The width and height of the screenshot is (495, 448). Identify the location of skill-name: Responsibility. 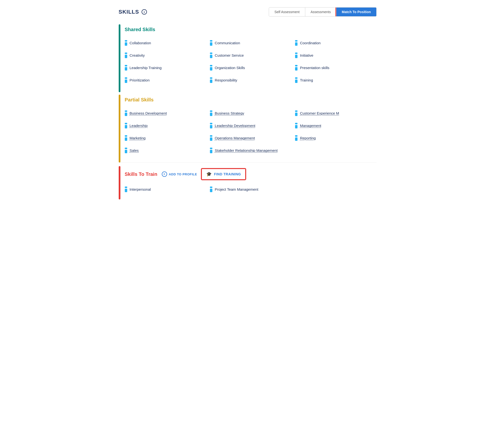
(226, 80).